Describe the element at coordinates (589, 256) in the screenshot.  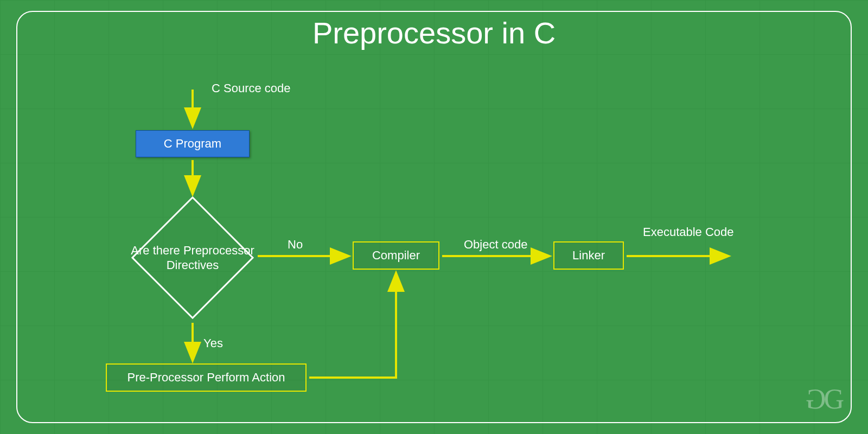
I see `linker-box: Linker` at that location.